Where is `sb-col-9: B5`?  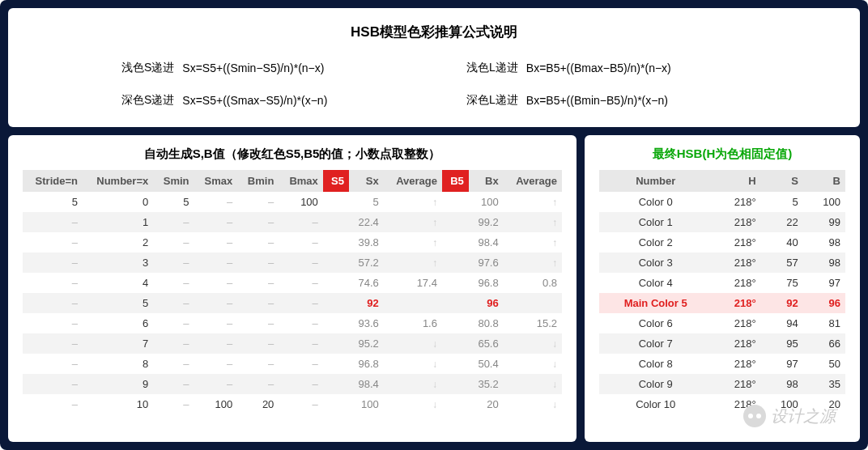 sb-col-9: B5 is located at coordinates (455, 181).